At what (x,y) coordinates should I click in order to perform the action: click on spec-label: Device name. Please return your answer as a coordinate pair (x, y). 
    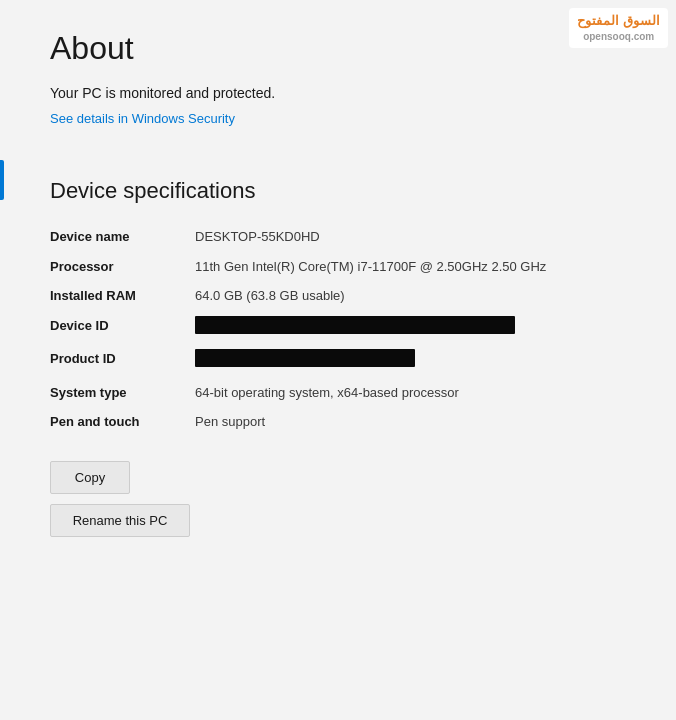
    Looking at the image, I should click on (122, 237).